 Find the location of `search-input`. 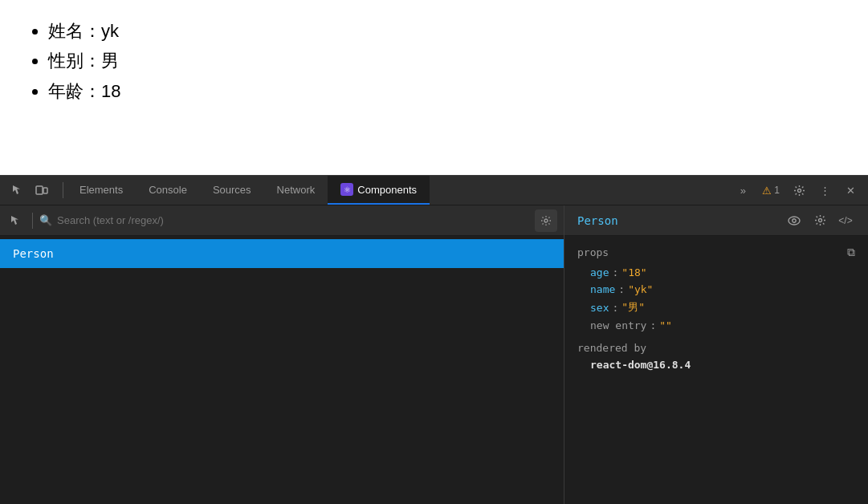

search-input is located at coordinates (294, 220).